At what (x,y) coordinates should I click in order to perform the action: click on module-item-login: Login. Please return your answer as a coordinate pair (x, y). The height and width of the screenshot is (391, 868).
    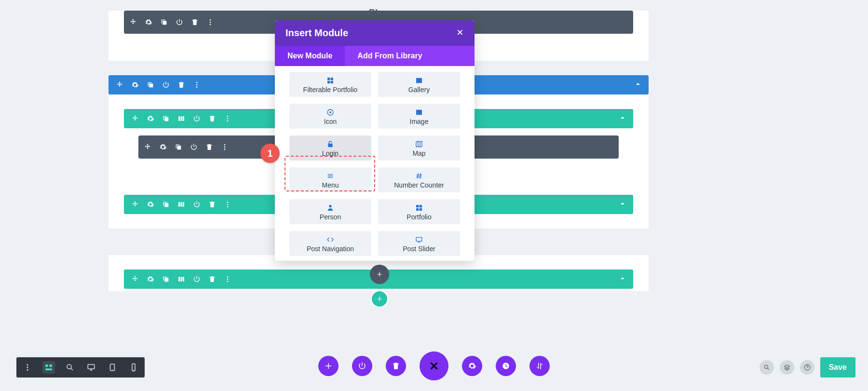
    Looking at the image, I should click on (330, 148).